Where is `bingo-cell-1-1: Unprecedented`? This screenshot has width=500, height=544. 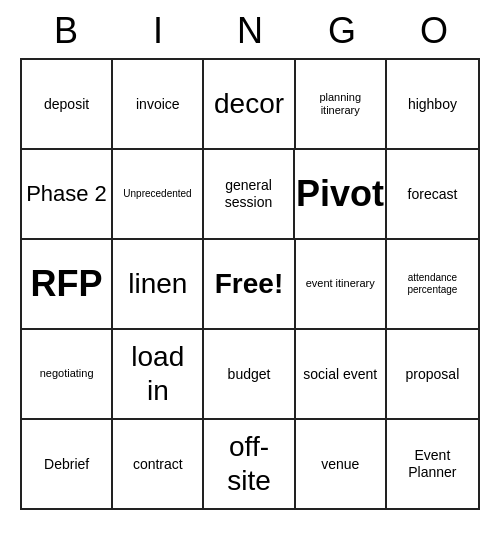
bingo-cell-1-1: Unprecedented is located at coordinates (158, 194).